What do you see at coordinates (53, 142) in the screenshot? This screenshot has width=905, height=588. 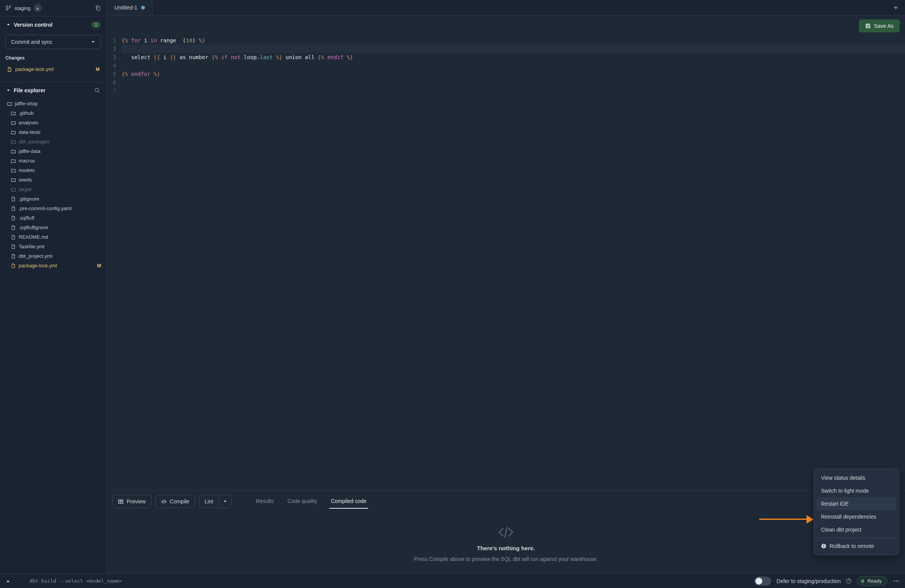 I see `tree-folder: dbt_packages` at bounding box center [53, 142].